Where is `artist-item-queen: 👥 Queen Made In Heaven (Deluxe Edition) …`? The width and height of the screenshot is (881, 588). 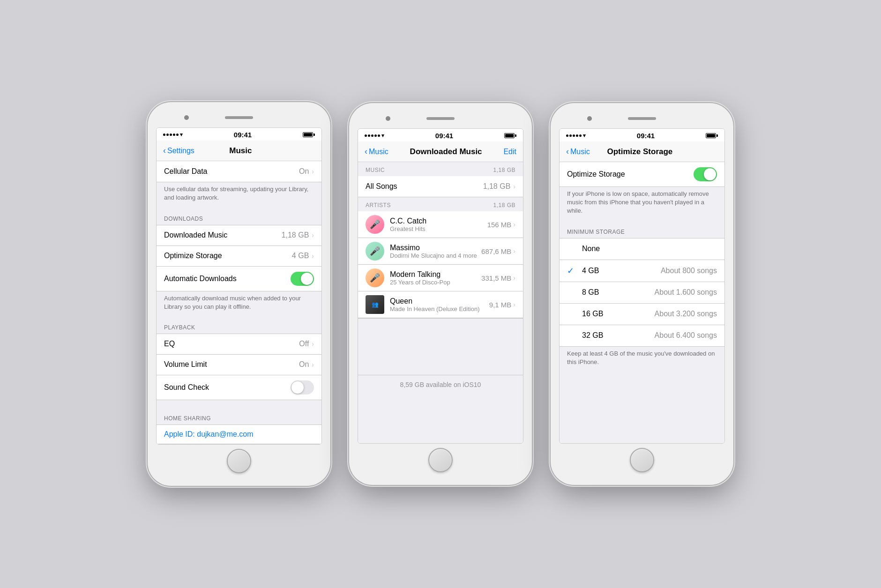
artist-item-queen: 👥 Queen Made In Heaven (Deluxe Edition) … is located at coordinates (440, 305).